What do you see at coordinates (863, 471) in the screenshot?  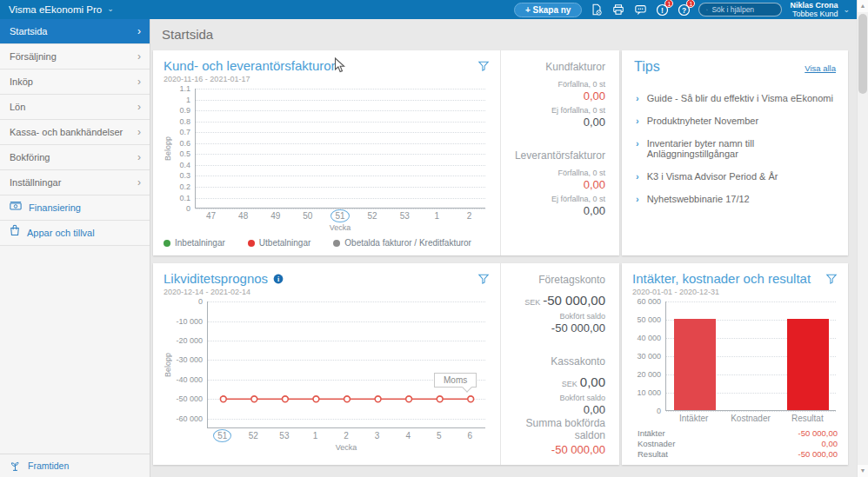 I see `scroll-down-arrow: ▼` at bounding box center [863, 471].